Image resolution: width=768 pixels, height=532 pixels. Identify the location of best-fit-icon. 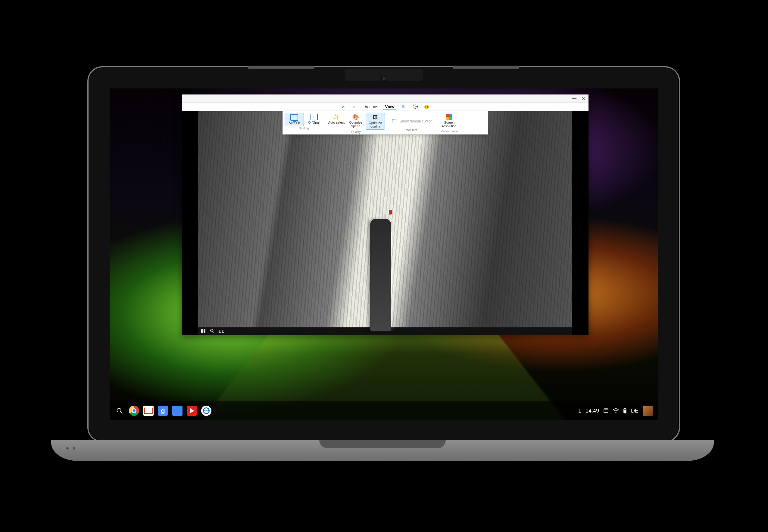
(294, 117).